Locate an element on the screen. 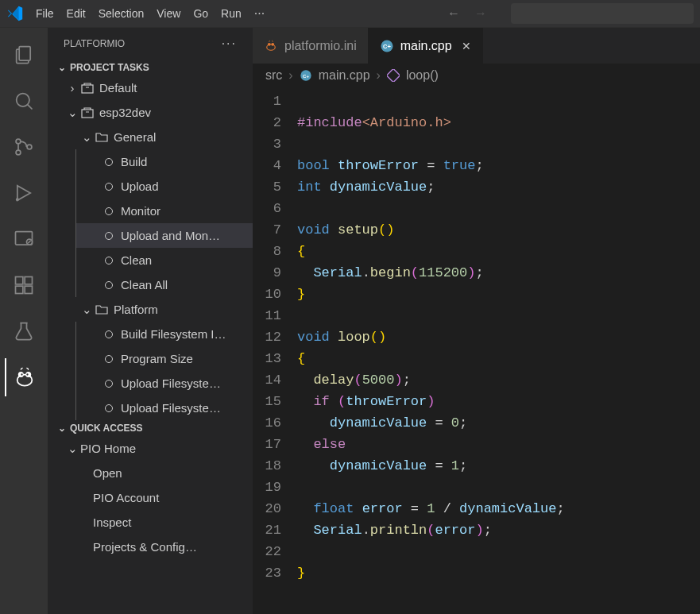 The width and height of the screenshot is (700, 614). tab-platformio-ini: platformio.ini is located at coordinates (311, 46).